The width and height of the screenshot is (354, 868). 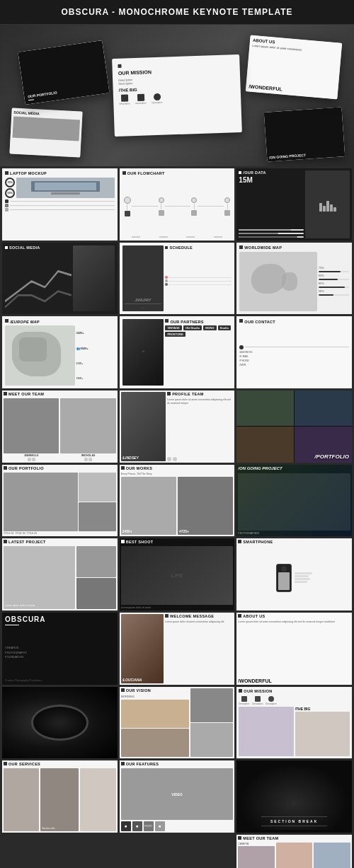 What do you see at coordinates (177, 352) in the screenshot?
I see `slide-partners: " OUR PARTNERS VINTAGE Old Studio MONO S…` at bounding box center [177, 352].